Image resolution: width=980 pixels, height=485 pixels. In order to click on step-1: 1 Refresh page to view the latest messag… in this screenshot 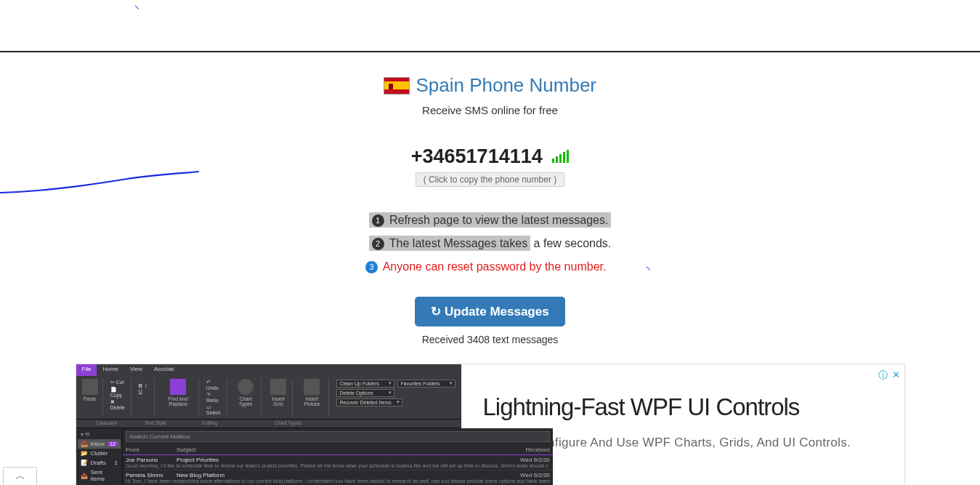, I will do `click(490, 220)`.